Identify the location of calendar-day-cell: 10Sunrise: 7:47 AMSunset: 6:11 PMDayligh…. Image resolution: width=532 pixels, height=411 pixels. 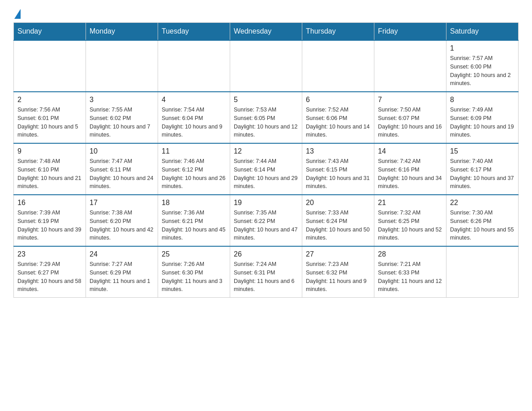
(122, 169).